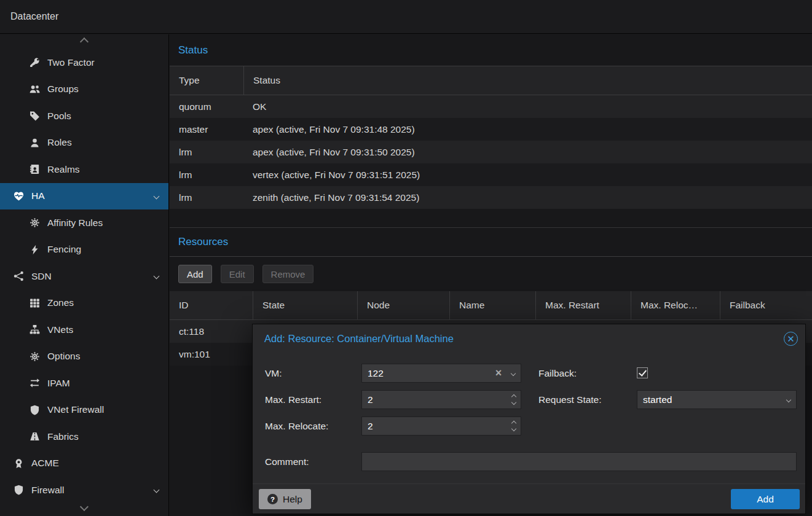 The height and width of the screenshot is (516, 812). What do you see at coordinates (570, 399) in the screenshot?
I see `request-state-label: Request State:` at bounding box center [570, 399].